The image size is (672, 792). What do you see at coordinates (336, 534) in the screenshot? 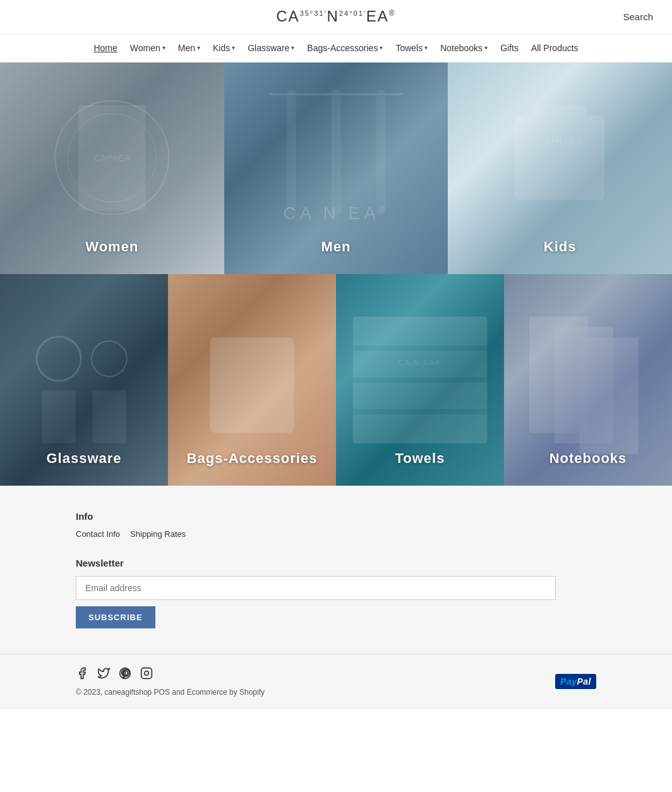
I see `footer-links: Contact Info Shipping Rates` at bounding box center [336, 534].